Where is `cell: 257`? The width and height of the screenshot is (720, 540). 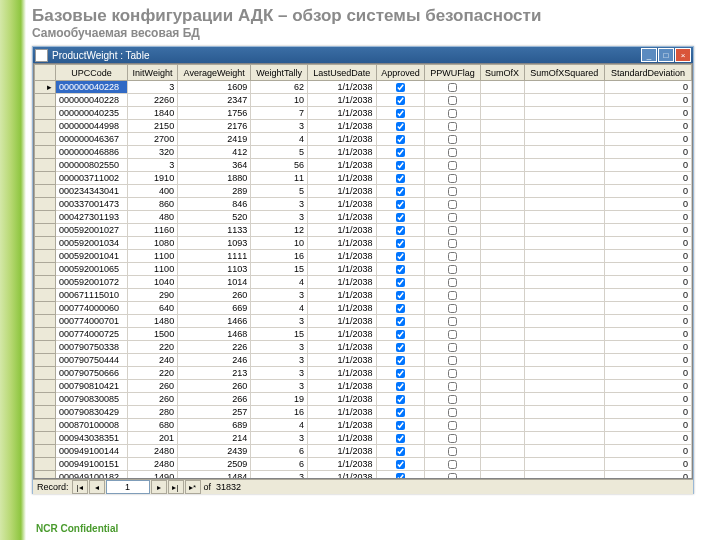 cell: 257 is located at coordinates (214, 412).